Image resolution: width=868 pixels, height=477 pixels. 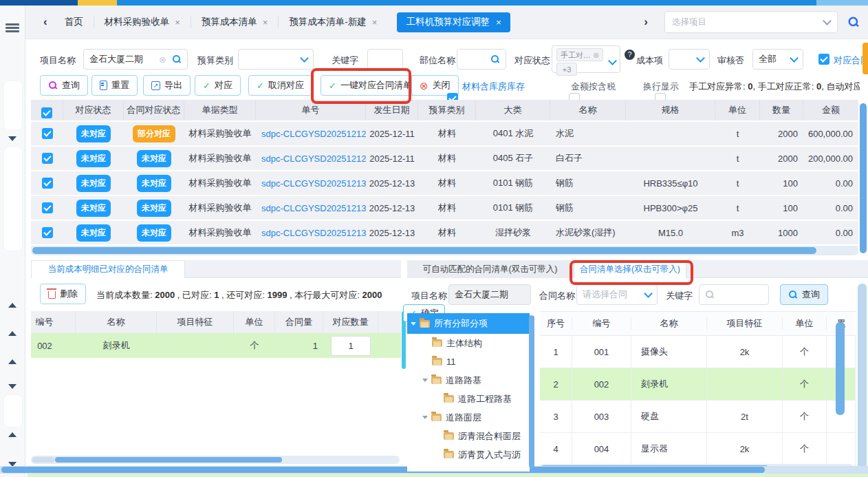 I want to click on column-header: 序号, so click(x=556, y=324).